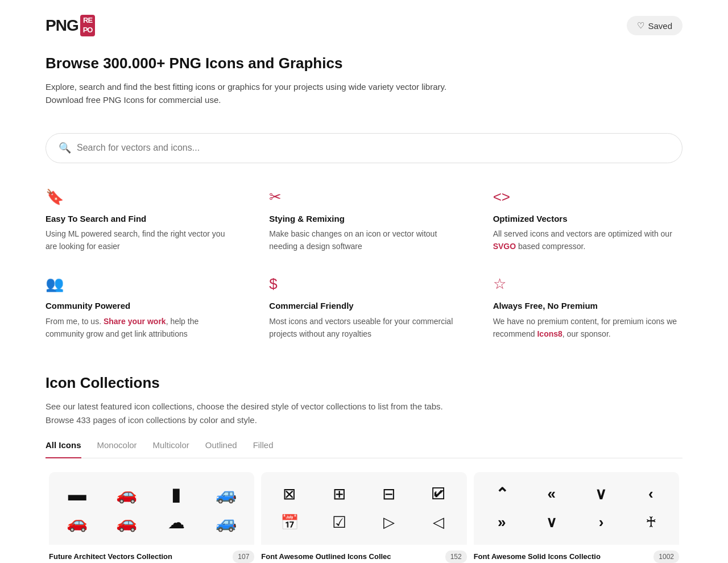 The width and height of the screenshot is (728, 563). Describe the element at coordinates (364, 420) in the screenshot. I see `collections-desc-2: Browse 433 pages of icon collections by …` at that location.